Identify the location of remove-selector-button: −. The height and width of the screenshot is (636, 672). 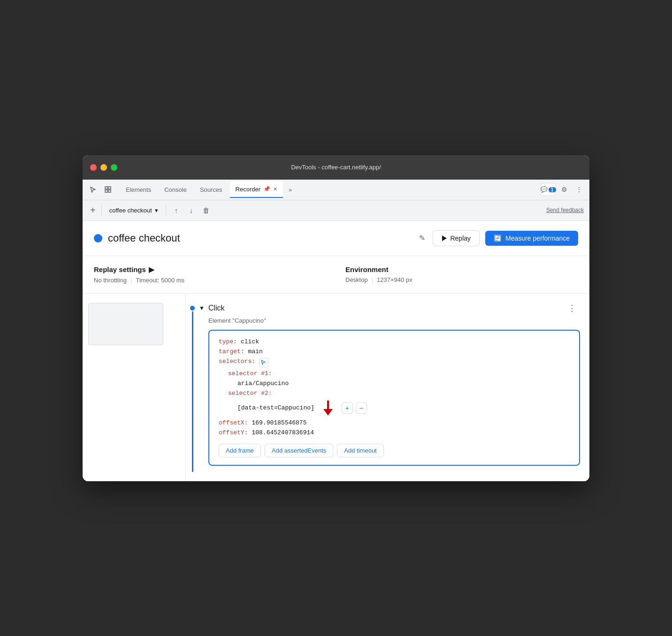
(361, 408).